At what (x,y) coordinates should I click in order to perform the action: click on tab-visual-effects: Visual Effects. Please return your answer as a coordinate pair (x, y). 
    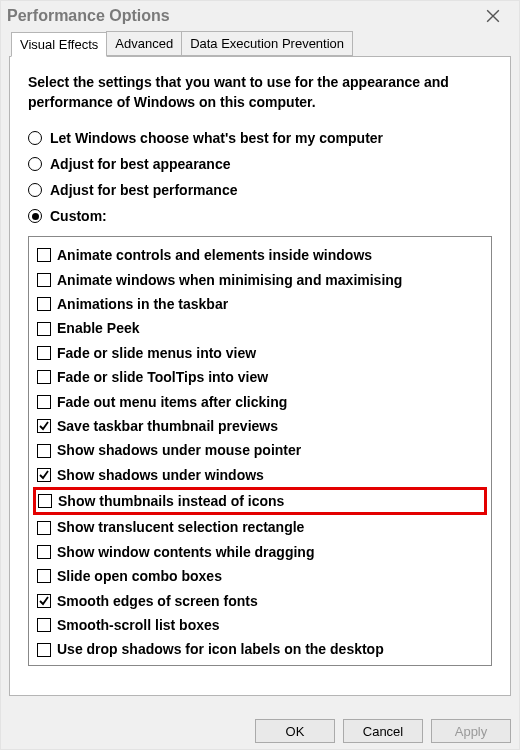
    Looking at the image, I should click on (59, 44).